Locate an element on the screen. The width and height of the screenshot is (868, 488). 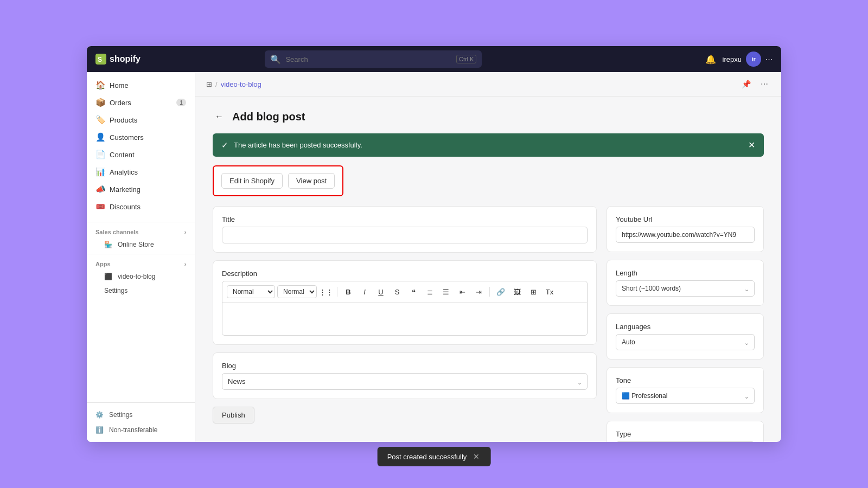
sidebar-item-customers: 👤 Customers is located at coordinates (141, 137).